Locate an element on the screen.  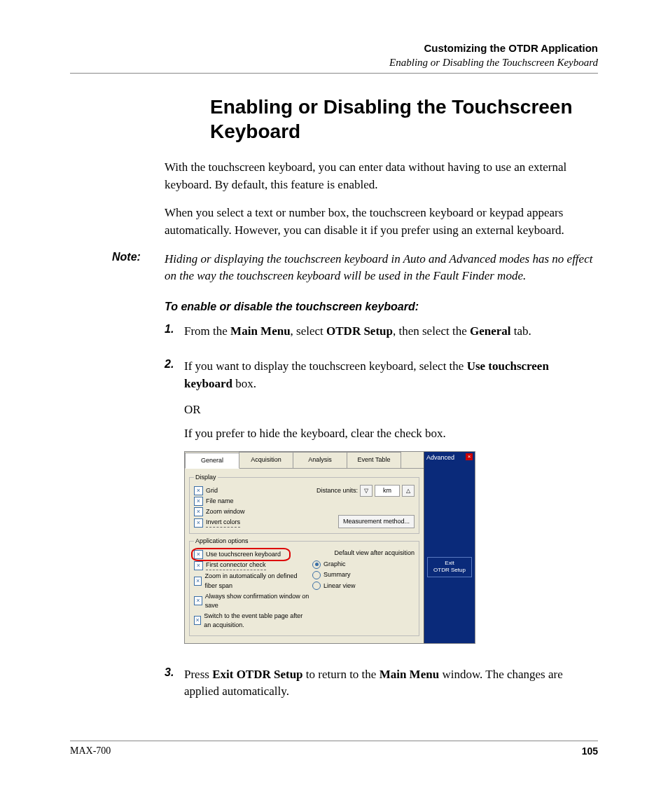
page-title: Enabling or Disabling the Touchscreen Ke… is located at coordinates (404, 119).